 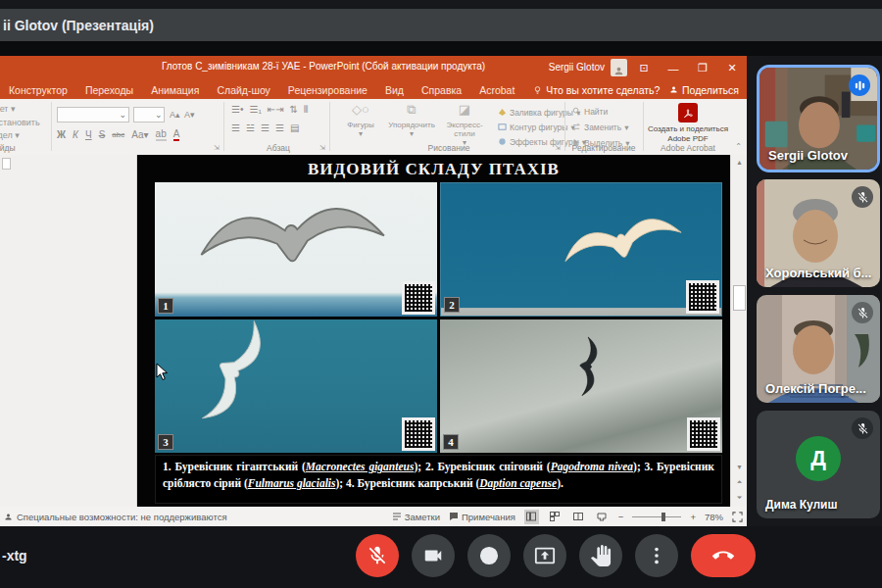 What do you see at coordinates (441, 25) in the screenshot?
I see `screenshare-banner: ii Glotov (Презентація)` at bounding box center [441, 25].